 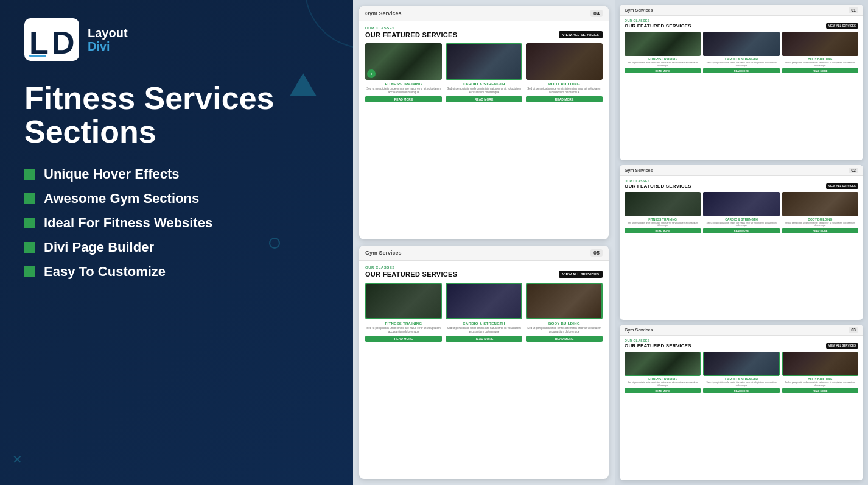 What do you see at coordinates (177, 199) in the screenshot?
I see `feature-item: Awesome Gym Sections` at bounding box center [177, 199].